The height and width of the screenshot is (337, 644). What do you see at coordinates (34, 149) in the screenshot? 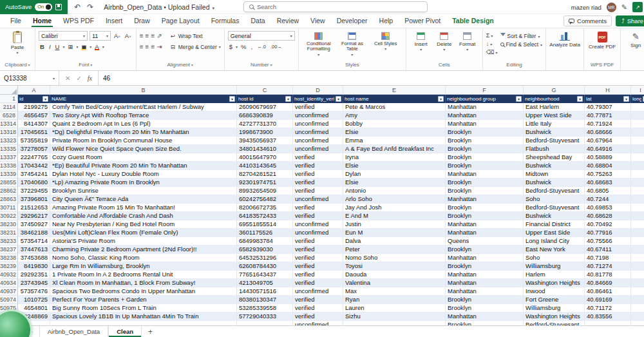
I see `cell: 37278057` at bounding box center [34, 149].